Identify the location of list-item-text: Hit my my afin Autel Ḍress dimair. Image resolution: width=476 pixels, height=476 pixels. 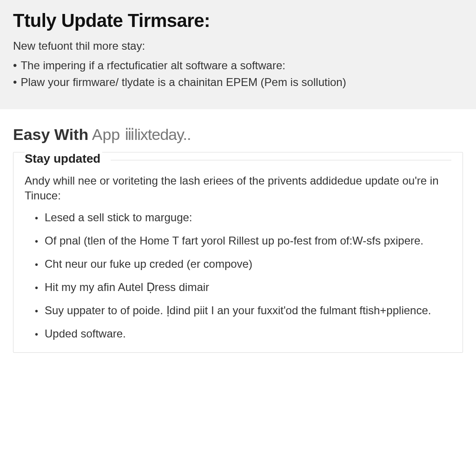
(248, 287).